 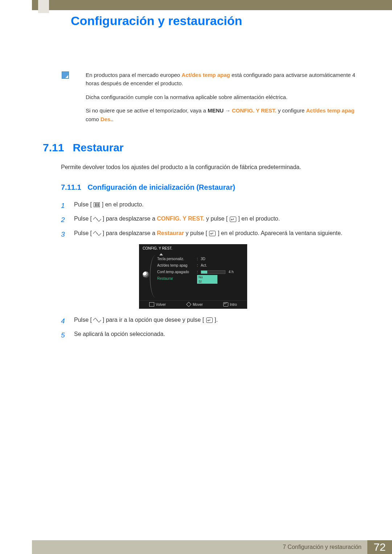 I want to click on step-3: 3 Pulse [ ] para desplazarse a Restaurar…, so click(x=212, y=234).